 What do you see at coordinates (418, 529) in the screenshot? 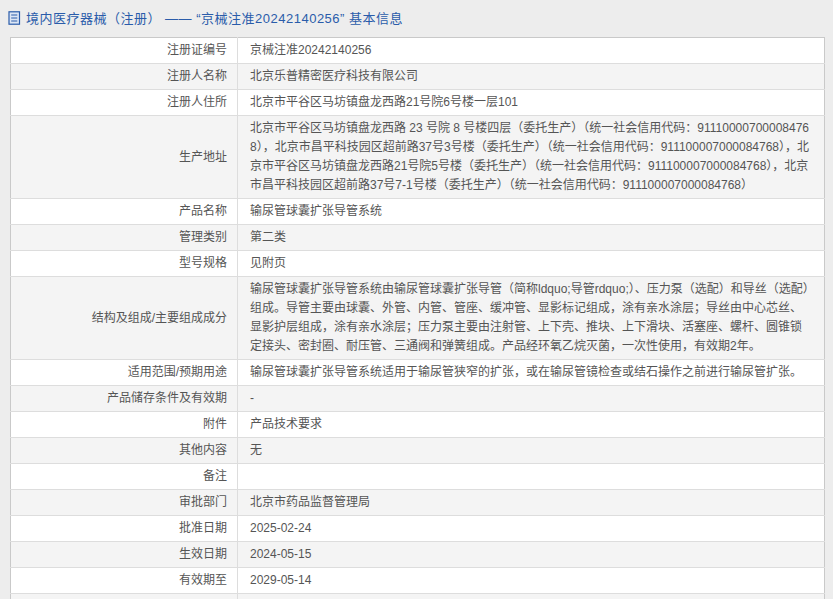
I see `table-row: 批准日期 2025-02-24` at bounding box center [418, 529].